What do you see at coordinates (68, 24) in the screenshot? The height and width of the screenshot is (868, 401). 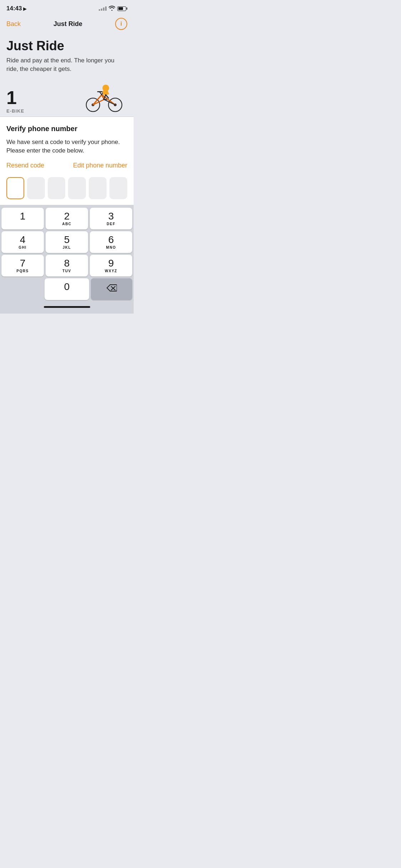 I see `nav-title: Just Ride` at bounding box center [68, 24].